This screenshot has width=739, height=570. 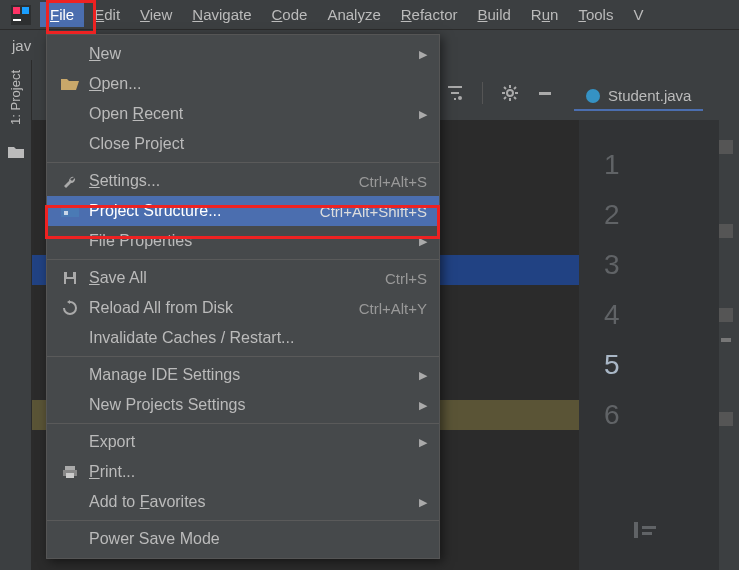 I want to click on save-icon, so click(x=70, y=278).